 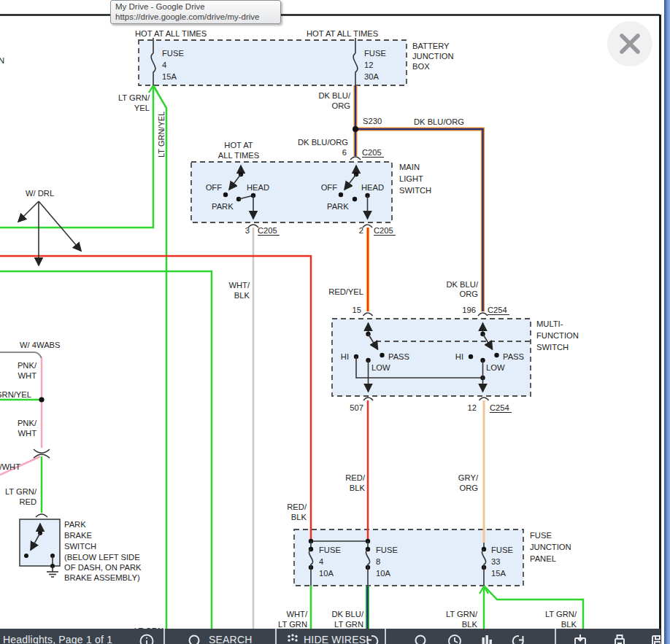 I want to click on label-park-left: PARK, so click(x=223, y=206).